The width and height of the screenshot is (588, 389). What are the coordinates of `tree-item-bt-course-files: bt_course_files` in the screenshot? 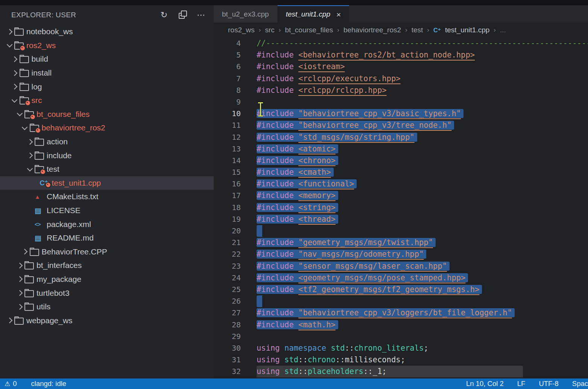 It's located at (107, 114).